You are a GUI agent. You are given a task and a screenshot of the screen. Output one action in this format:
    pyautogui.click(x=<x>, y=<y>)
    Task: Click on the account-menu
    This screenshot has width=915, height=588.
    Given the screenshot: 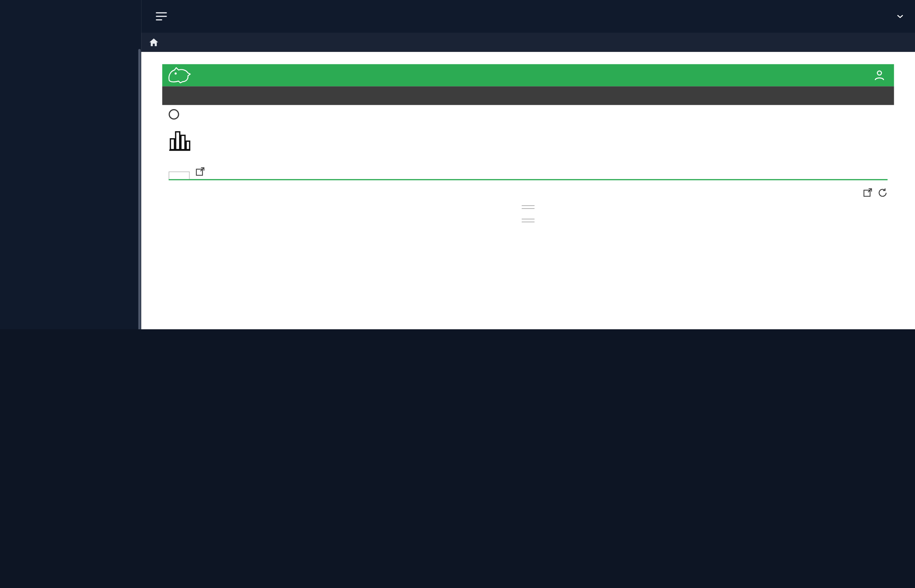 What is the action you would take?
    pyautogui.click(x=898, y=17)
    